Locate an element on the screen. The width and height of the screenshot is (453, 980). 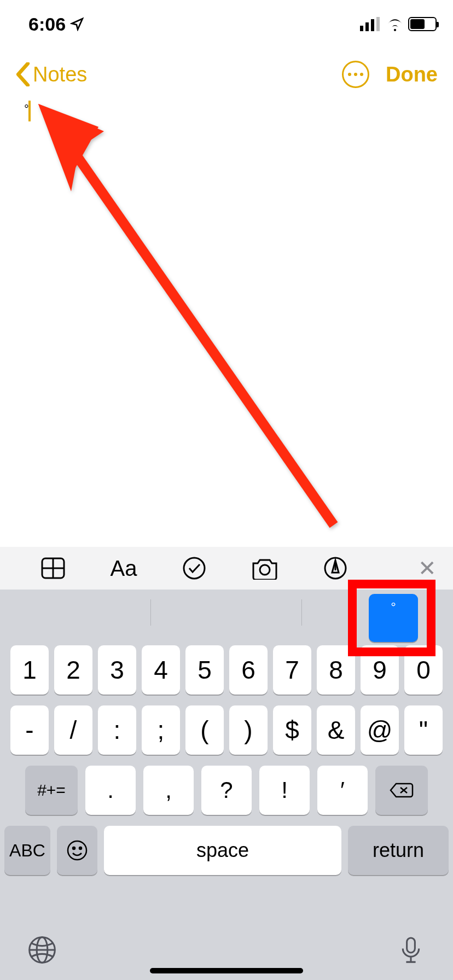
globe-icon is located at coordinates (42, 950).